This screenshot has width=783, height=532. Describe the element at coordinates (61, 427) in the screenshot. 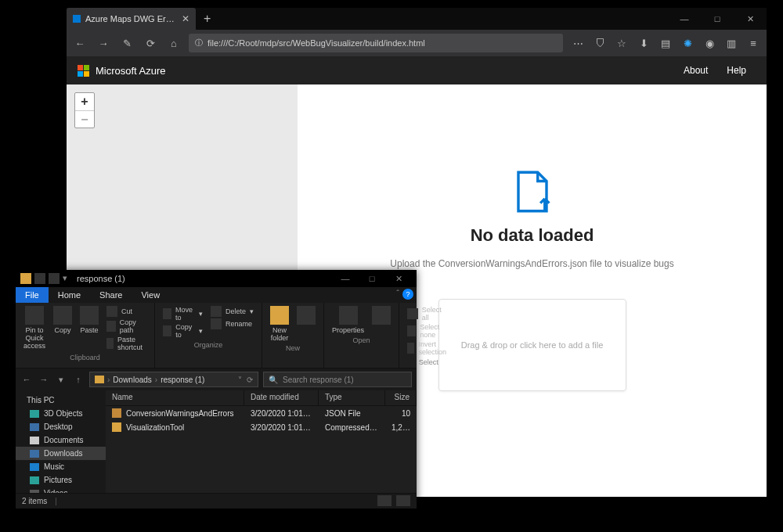

I see `sidebar-item-desktop: Desktop` at that location.